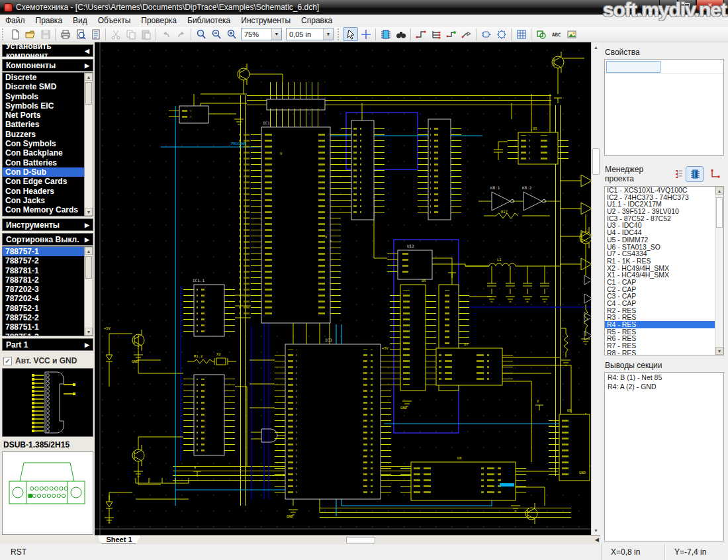  I want to click on list-item: Con Headers, so click(48, 191).